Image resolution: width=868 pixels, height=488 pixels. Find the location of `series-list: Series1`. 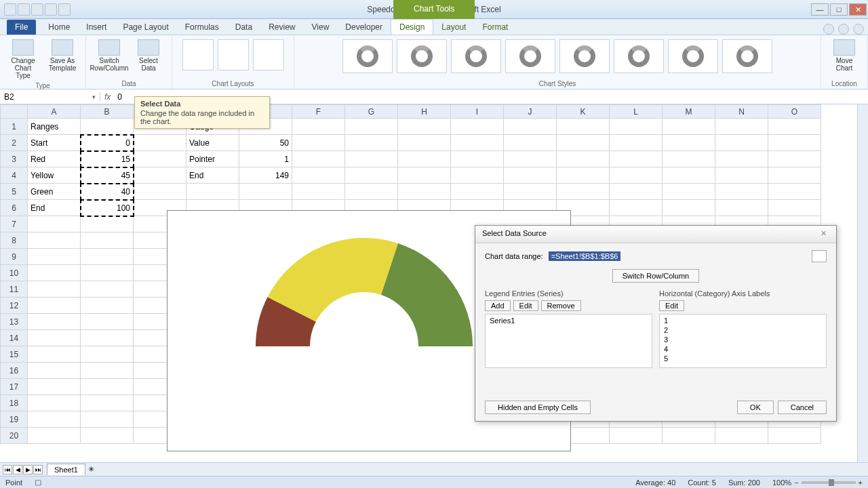

series-list: Series1 is located at coordinates (568, 341).